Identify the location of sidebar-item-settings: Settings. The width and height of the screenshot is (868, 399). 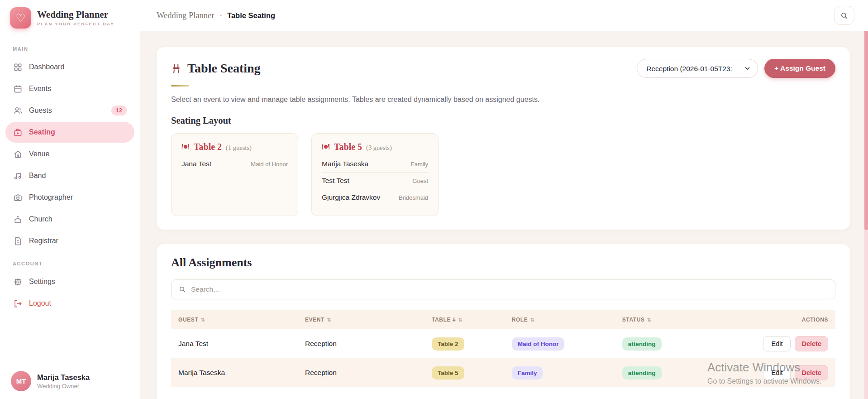
(70, 282).